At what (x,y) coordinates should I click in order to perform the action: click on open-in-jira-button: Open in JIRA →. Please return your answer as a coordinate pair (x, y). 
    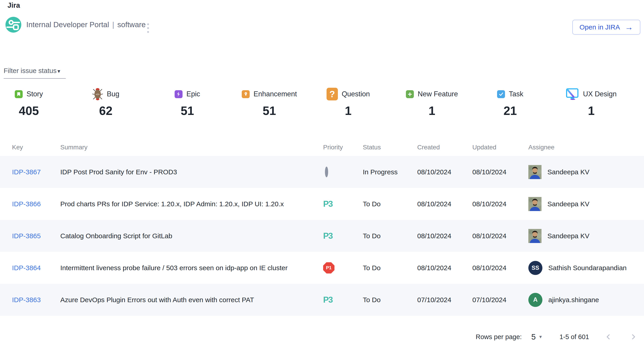
    Looking at the image, I should click on (606, 27).